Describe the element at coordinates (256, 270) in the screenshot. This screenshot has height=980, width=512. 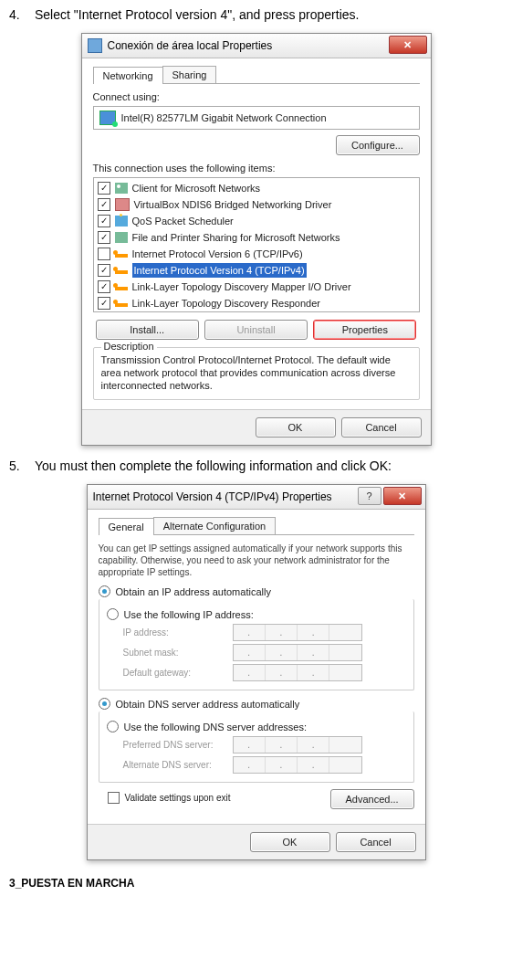
I see `list-item: ✓Internet Protocol Version 4 (TCP/IPv4)` at that location.